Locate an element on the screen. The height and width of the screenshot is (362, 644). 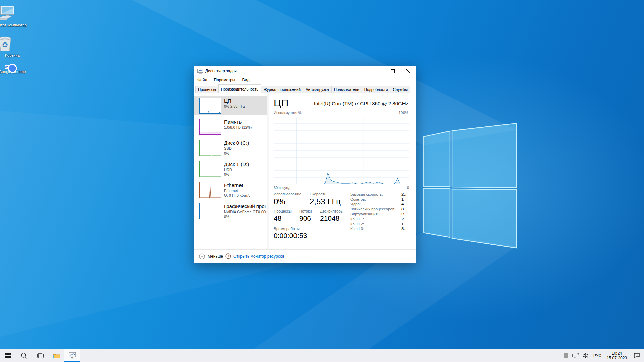
tab-app-history: Журнал приложений is located at coordinates (282, 90).